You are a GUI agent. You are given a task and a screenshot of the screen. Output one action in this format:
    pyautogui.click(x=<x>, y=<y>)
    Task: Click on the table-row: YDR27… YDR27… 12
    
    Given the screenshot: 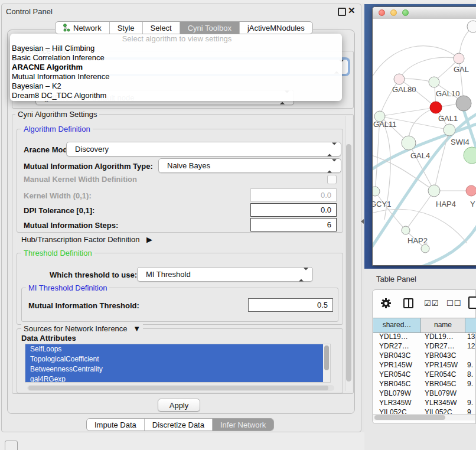 What is the action you would take?
    pyautogui.click(x=425, y=346)
    